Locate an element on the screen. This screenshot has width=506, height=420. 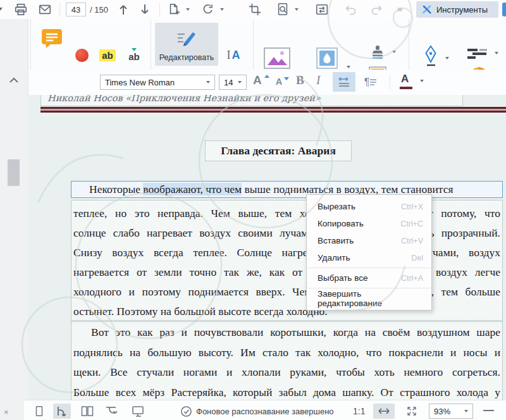
context-menu: ВырезатьCtrl+X КопироватьCtrl+C Вставить… is located at coordinates (369, 252).